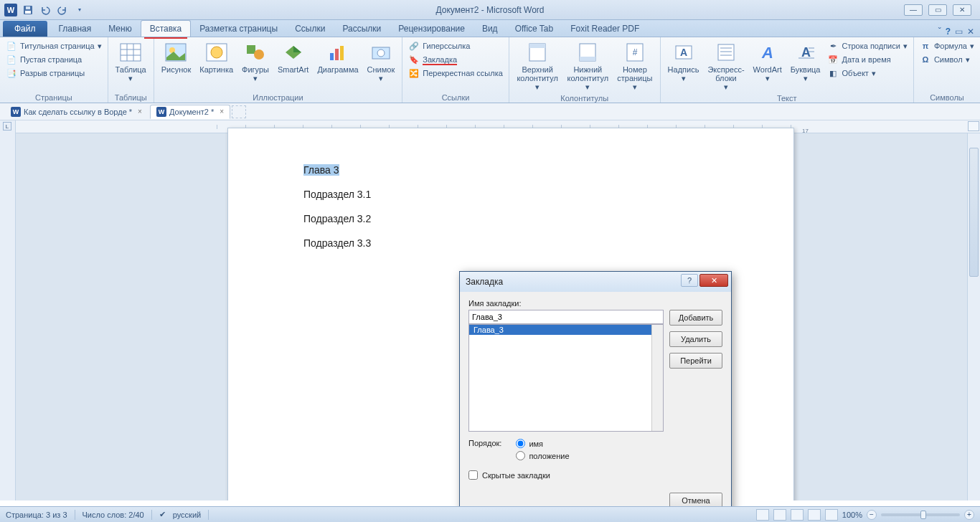 Image resolution: width=980 pixels, height=522 pixels. I want to click on status-language: русский, so click(187, 515).